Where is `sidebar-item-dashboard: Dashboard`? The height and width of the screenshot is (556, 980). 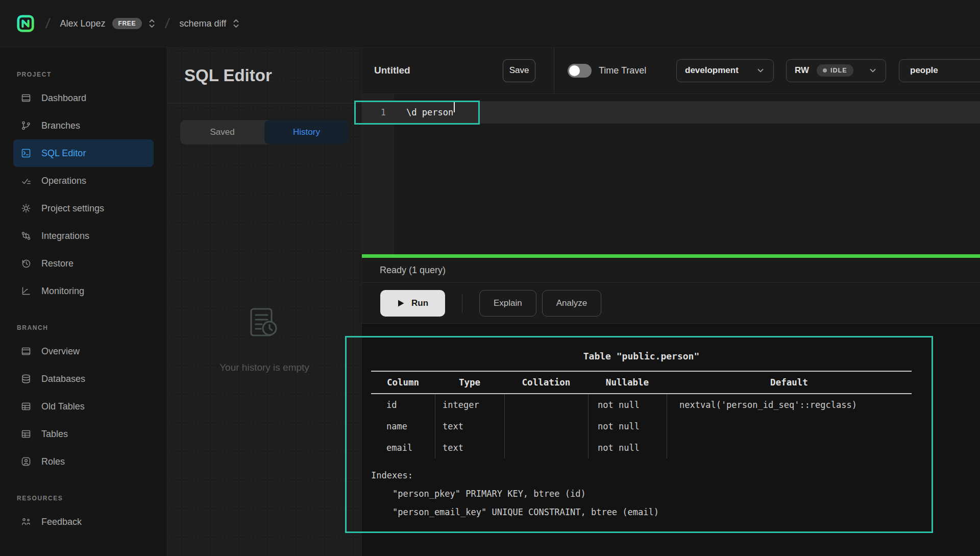 sidebar-item-dashboard: Dashboard is located at coordinates (84, 98).